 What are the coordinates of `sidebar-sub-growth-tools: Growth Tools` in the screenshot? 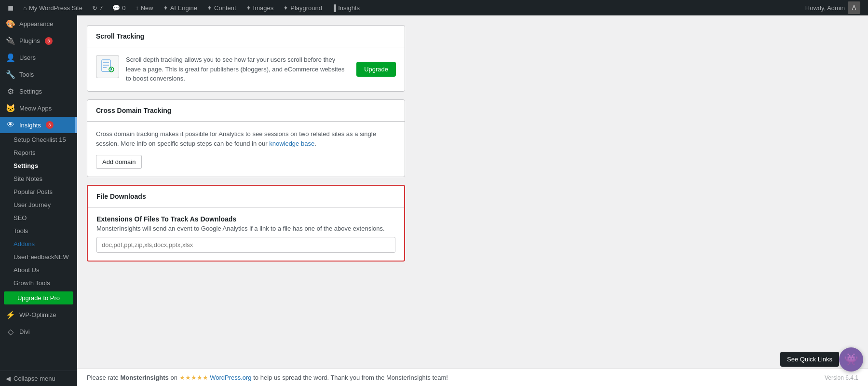 It's located at (39, 283).